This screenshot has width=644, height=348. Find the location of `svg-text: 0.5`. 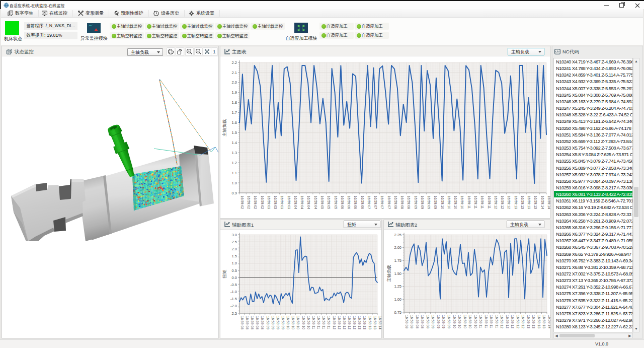

svg-text: 0.5 is located at coordinates (234, 271).